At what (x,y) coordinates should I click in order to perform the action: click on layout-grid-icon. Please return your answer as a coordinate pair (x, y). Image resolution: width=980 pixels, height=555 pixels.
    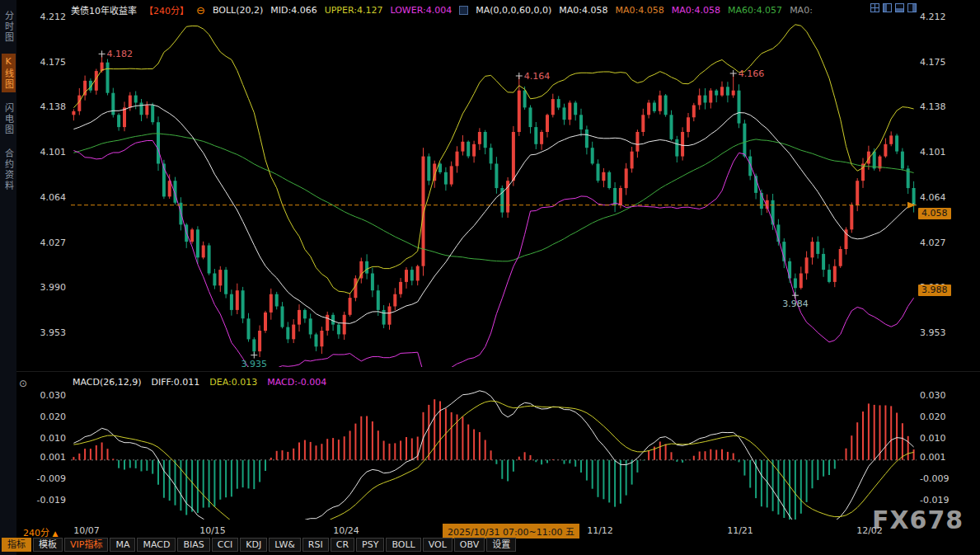
    Looking at the image, I should click on (875, 8).